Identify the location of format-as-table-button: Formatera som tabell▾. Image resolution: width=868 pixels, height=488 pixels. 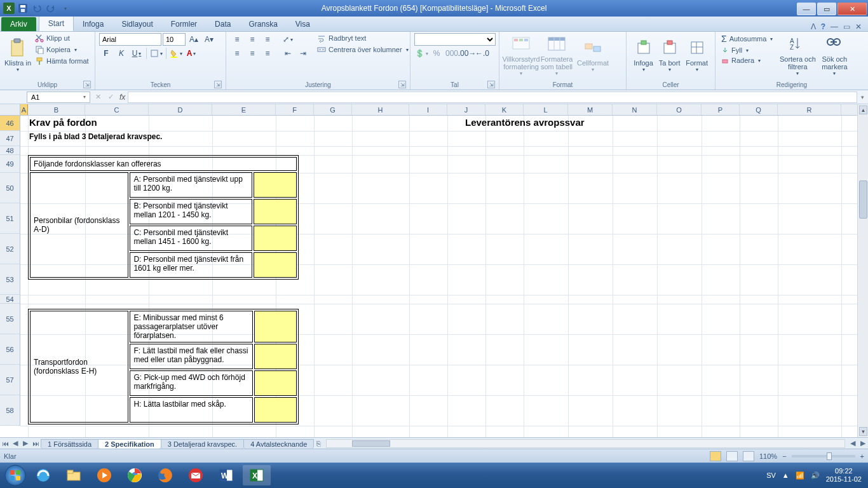
(557, 55).